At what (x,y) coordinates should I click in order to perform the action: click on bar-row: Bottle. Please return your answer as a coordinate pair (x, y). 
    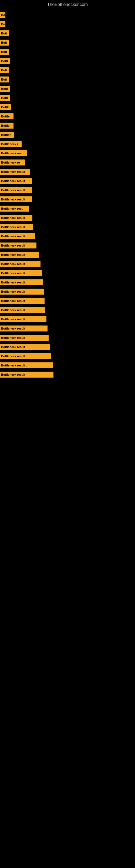
    Looking at the image, I should click on (68, 107).